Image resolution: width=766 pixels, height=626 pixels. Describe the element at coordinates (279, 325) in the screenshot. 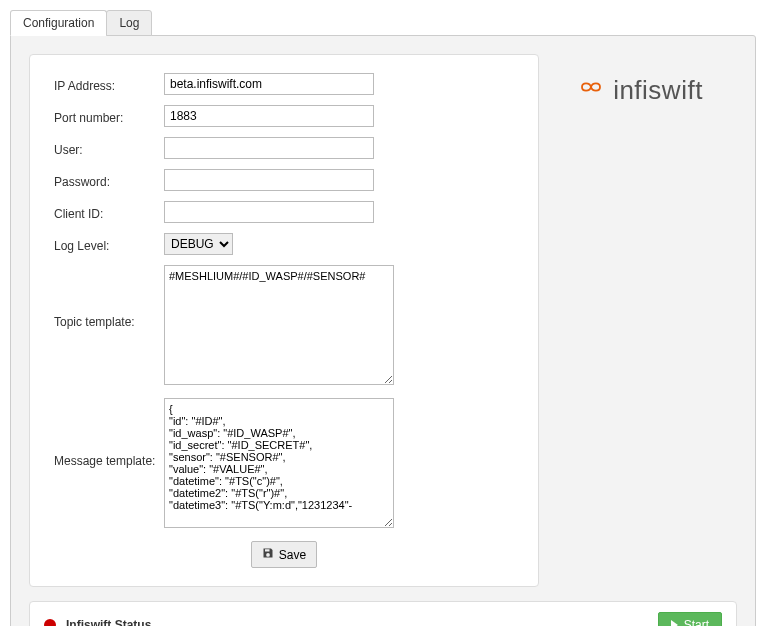

I see `topic-textarea` at that location.